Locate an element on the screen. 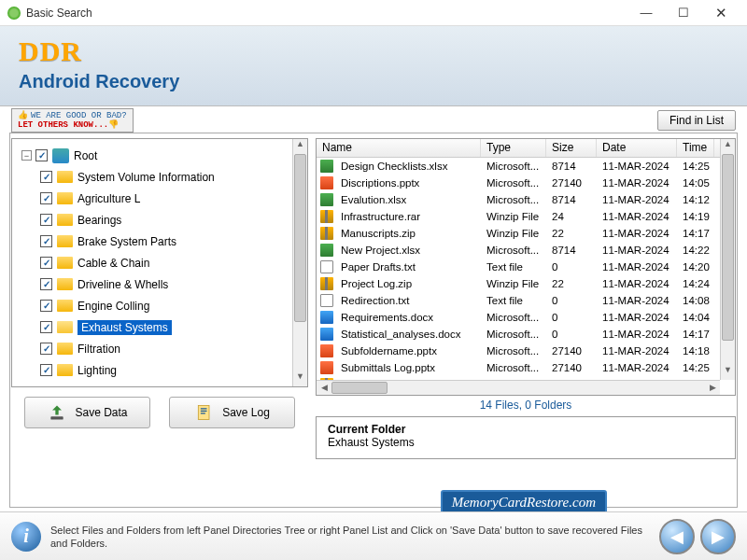 The width and height of the screenshot is (747, 560). file-name: Requirements.docx is located at coordinates (408, 317).